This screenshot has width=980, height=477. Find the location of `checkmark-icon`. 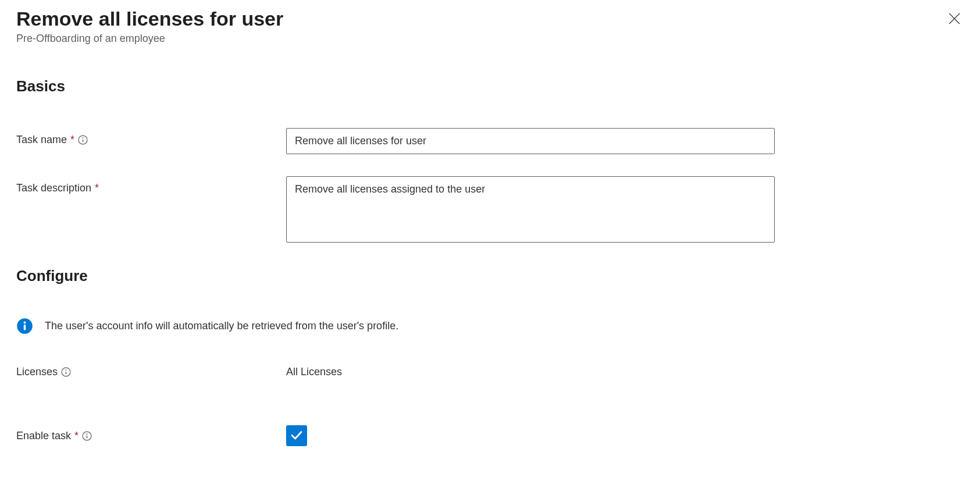

checkmark-icon is located at coordinates (297, 436).